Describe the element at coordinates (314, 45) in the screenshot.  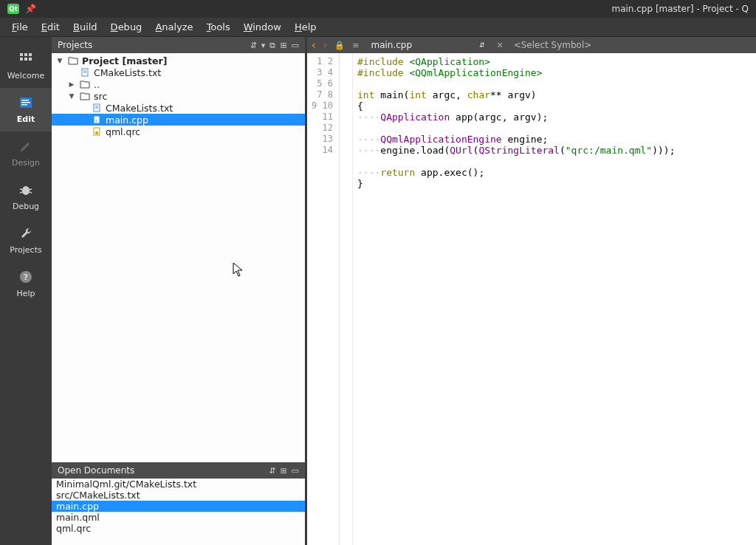
I see `nav-back-icon: ‹` at that location.